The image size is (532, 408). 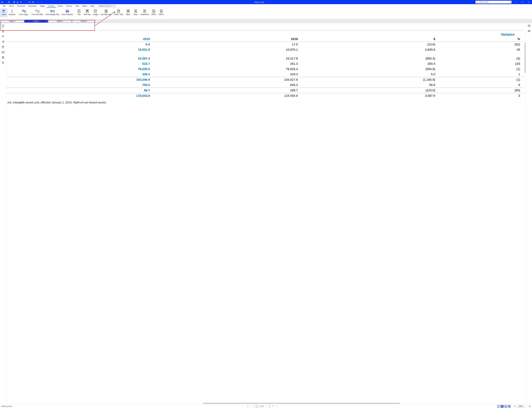 I want to click on horizontal-scrollbar-thumb, so click(x=301, y=403).